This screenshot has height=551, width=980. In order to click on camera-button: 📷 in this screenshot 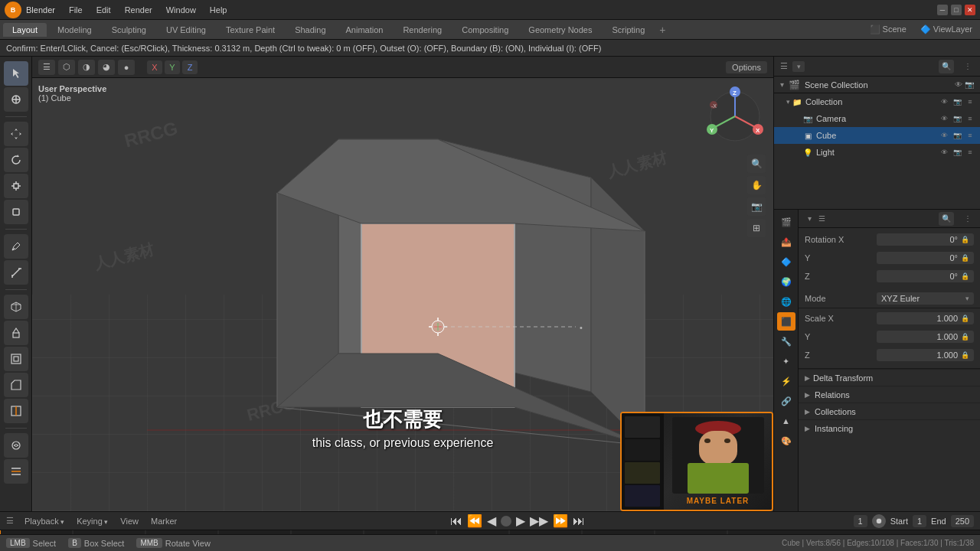, I will do `click(756, 207)`.